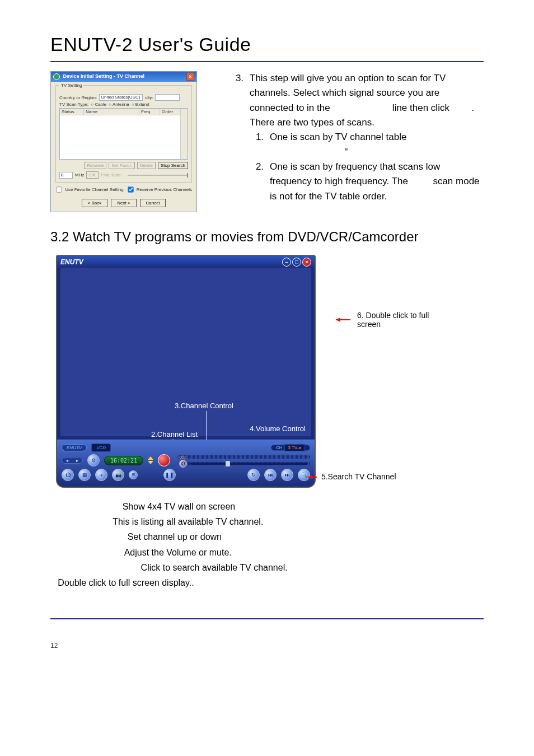 This screenshot has width=534, height=756. What do you see at coordinates (92, 175) in the screenshot?
I see `mhz-ok-button: OK` at bounding box center [92, 175].